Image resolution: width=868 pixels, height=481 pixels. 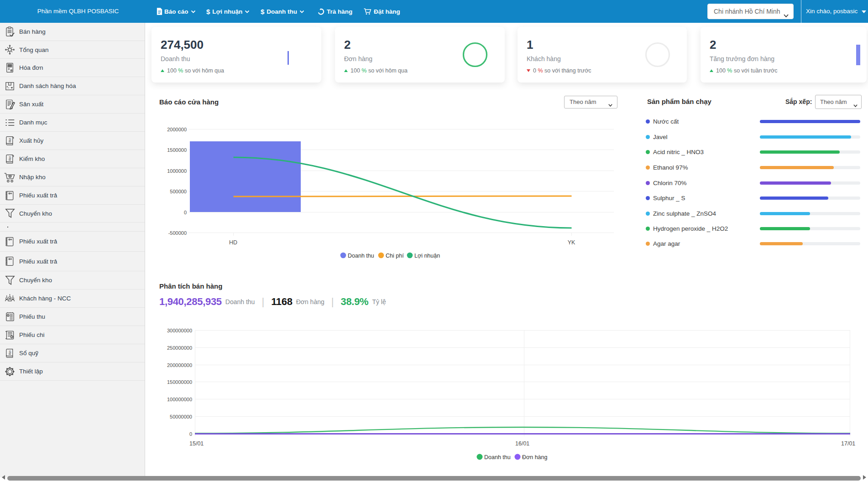 I want to click on svg-text: Doanh thu, so click(x=497, y=457).